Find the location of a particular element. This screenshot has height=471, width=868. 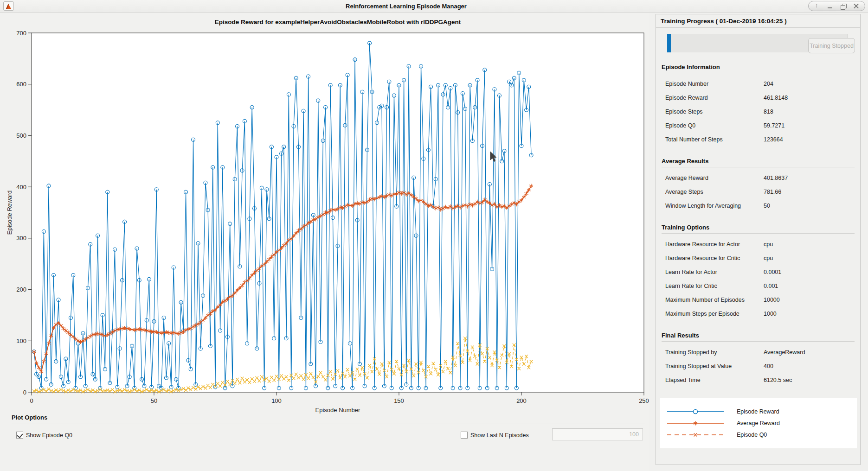

chart-legend: Episode RewardAverage RewardEpisode Q0 is located at coordinates (759, 423).